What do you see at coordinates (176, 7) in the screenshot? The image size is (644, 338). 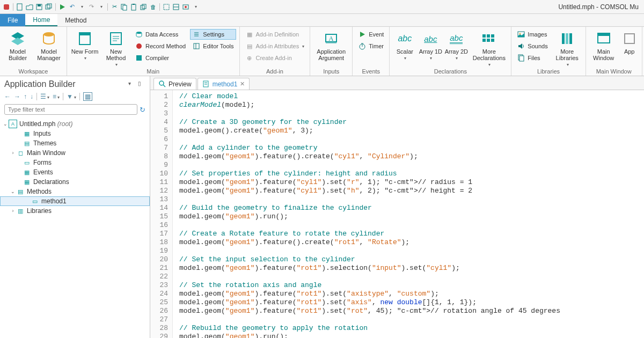 I see `select-icon` at bounding box center [176, 7].